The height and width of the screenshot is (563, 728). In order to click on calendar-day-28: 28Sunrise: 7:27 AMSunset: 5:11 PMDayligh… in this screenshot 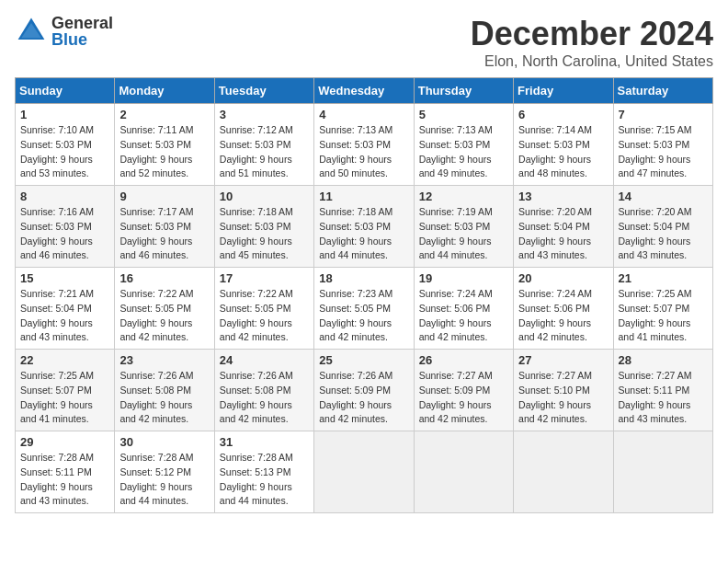, I will do `click(663, 390)`.